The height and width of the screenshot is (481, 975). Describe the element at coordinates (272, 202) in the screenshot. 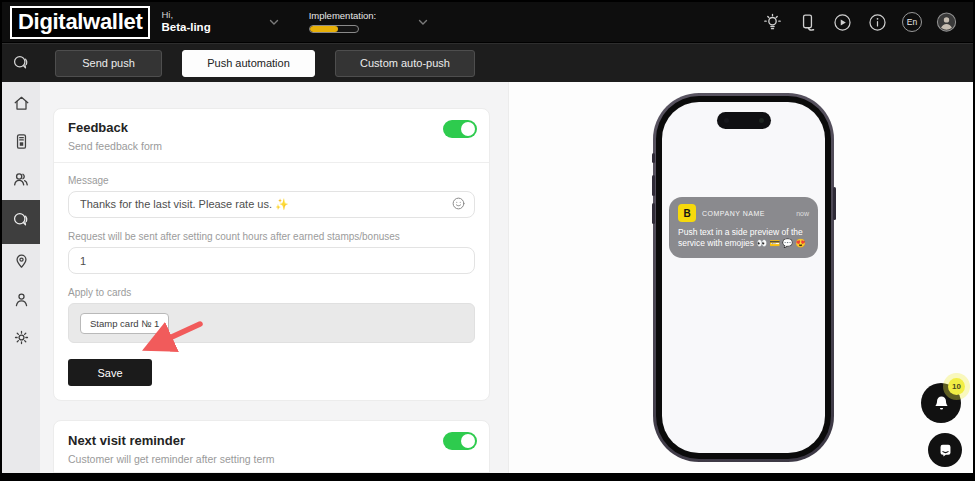

I see `message-input-wrap` at that location.